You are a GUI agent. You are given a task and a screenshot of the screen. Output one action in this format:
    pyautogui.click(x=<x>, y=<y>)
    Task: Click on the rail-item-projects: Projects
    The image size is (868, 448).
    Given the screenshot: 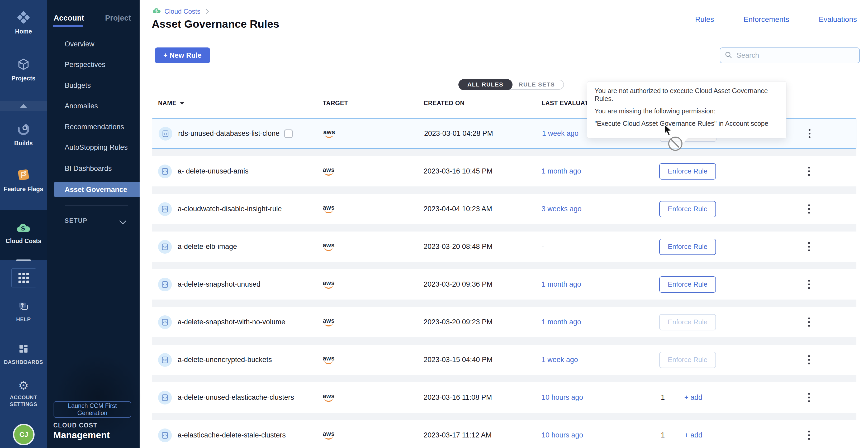 What is the action you would take?
    pyautogui.click(x=24, y=70)
    